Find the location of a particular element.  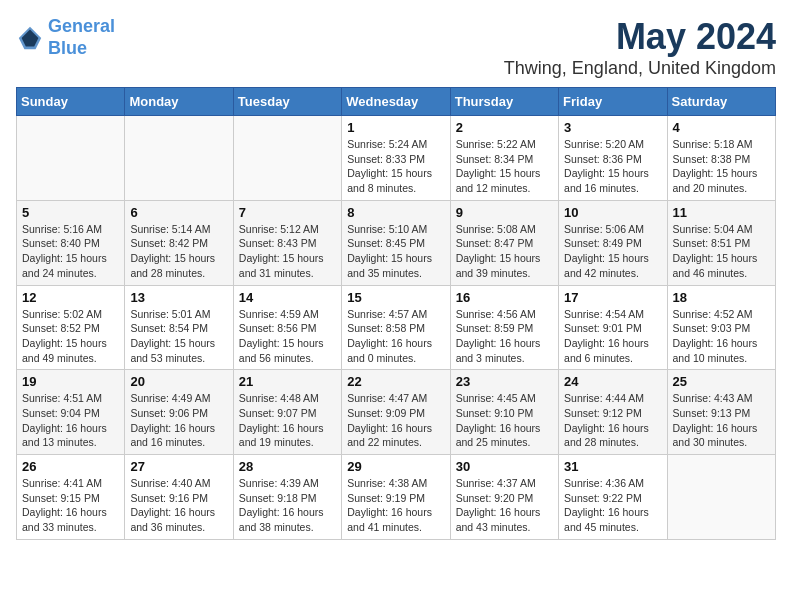

calendar-cell: 15Sunrise: 4:57 AMSunset: 8:58 PMDayligh… is located at coordinates (396, 328).